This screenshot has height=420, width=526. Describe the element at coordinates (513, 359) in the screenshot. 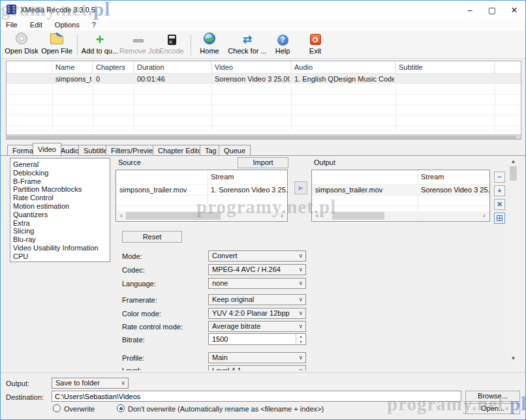

I see `scroll-down-icon: ▼` at that location.